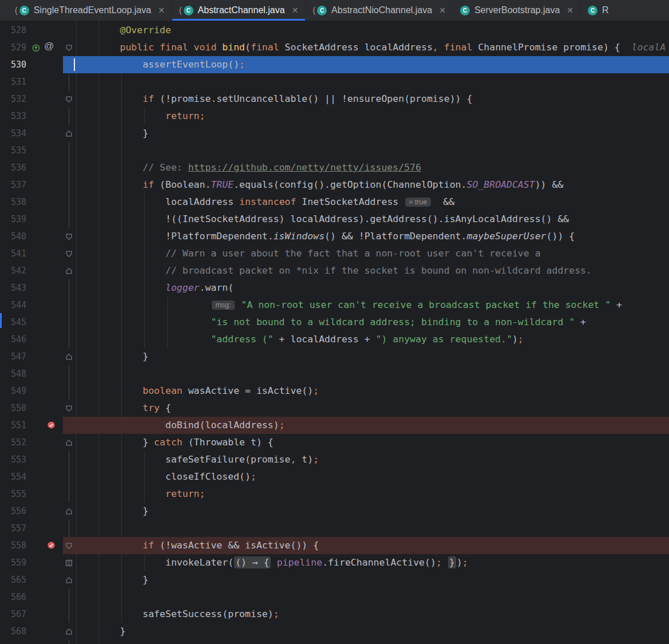  Describe the element at coordinates (274, 99) in the screenshot. I see `code-text: if (!promise.setUncancellable() || !ensu…` at that location.